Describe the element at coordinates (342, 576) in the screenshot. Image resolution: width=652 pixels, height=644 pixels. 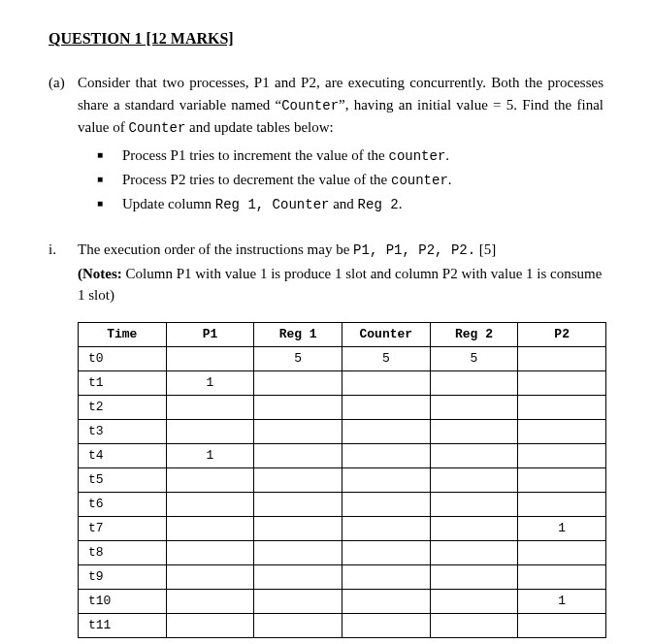
I see `table-row: t9` at that location.